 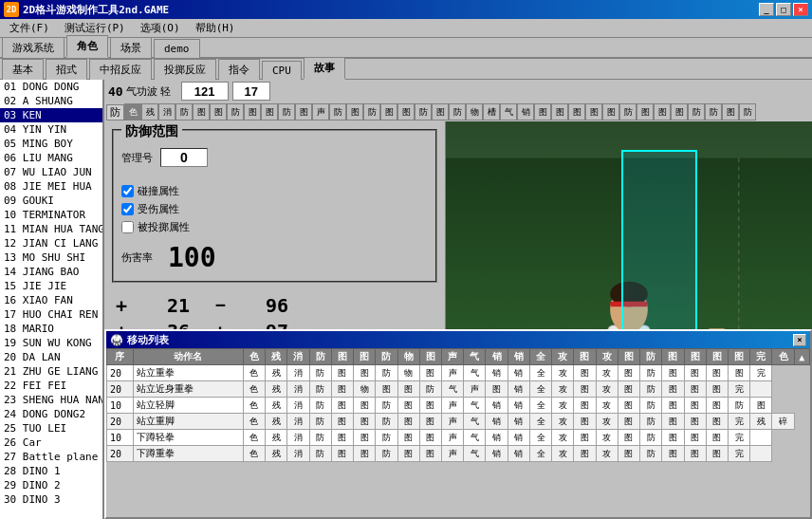 I want to click on tab-hit-reaction: 中招反应, so click(x=120, y=69).